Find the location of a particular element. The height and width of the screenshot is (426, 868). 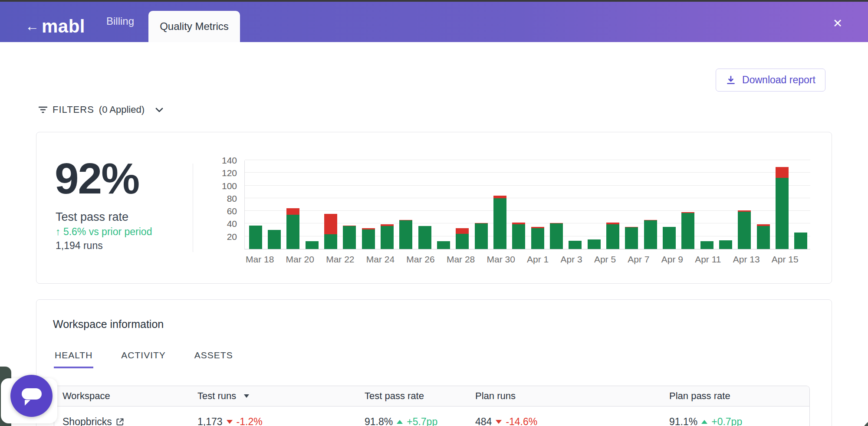

x-axis-tick: Mar 30 is located at coordinates (501, 259).